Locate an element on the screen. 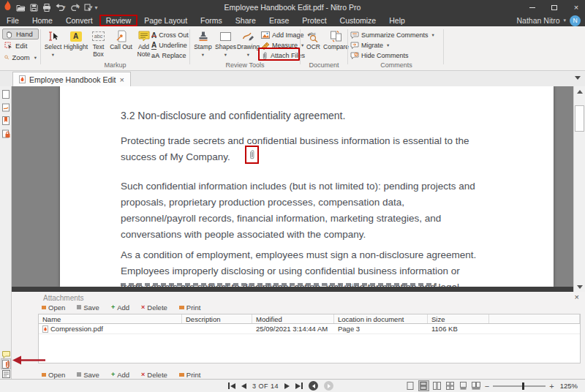  underline-icon is located at coordinates (154, 45).